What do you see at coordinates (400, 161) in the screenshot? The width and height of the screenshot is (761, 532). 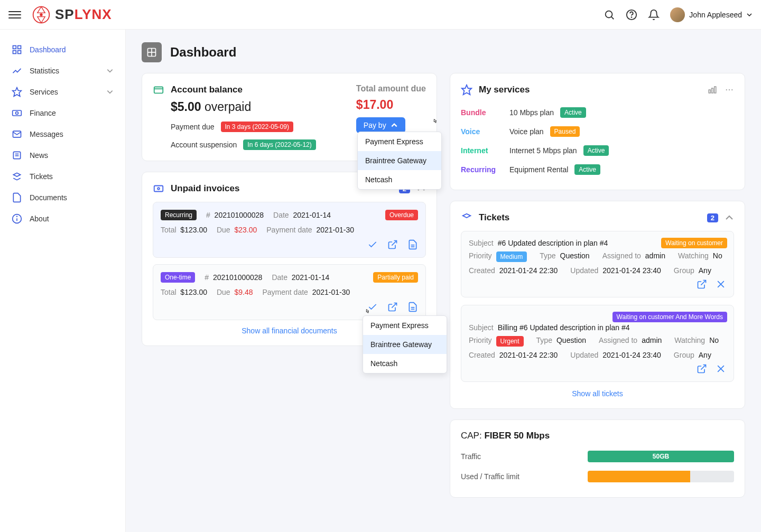 I see `pay-by-dropdown: Payment Express Braintree Gateway Netcas…` at bounding box center [400, 161].